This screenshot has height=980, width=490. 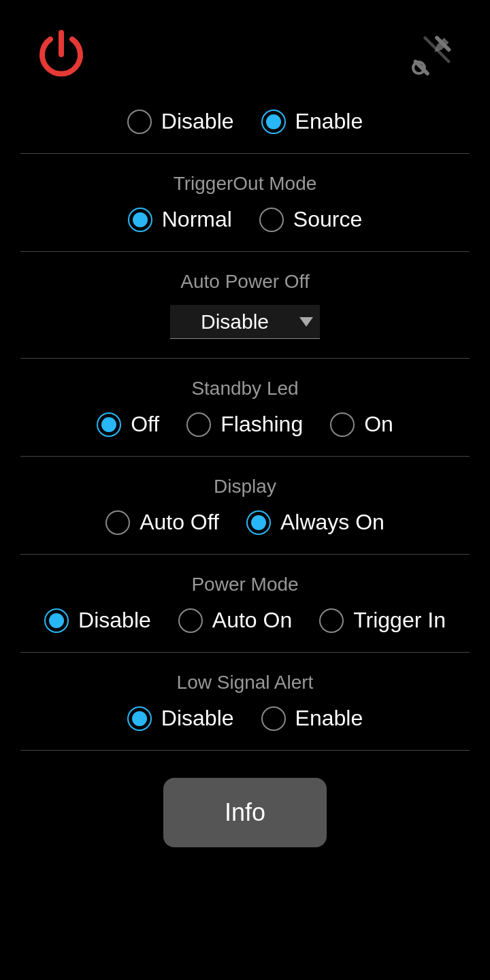 I want to click on standby-off-option: Off, so click(x=128, y=425).